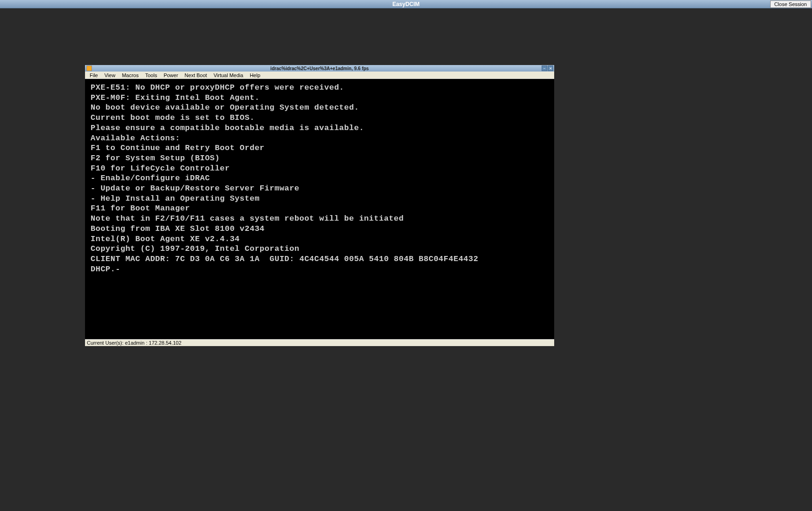  Describe the element at coordinates (196, 75) in the screenshot. I see `menu-next-boot: Next Boot` at that location.